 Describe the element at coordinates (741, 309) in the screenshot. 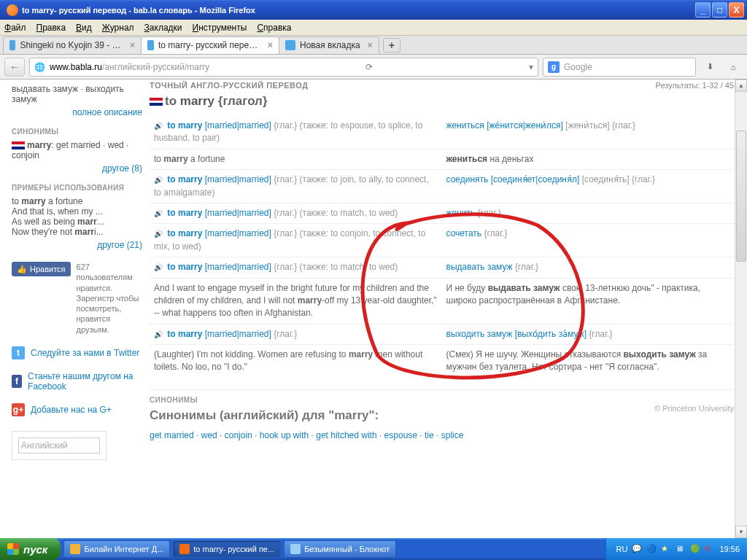

I see `vertical-scrollbar: ▲ ▼` at that location.